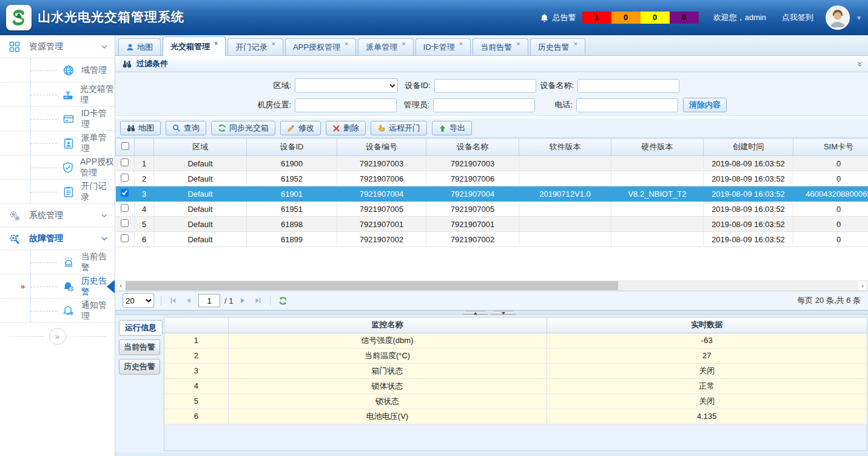 Image resolution: width=868 pixels, height=456 pixels. I want to click on search-button: 查询, so click(186, 128).